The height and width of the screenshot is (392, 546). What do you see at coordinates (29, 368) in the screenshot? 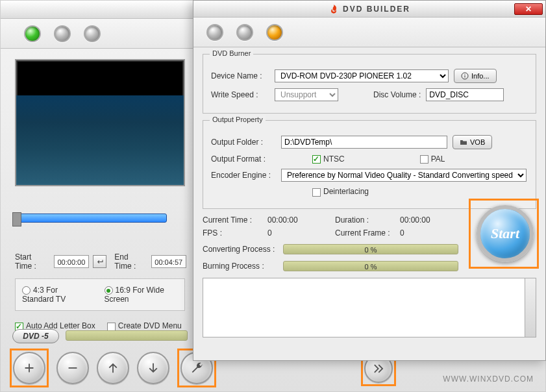
I see `plus-icon` at bounding box center [29, 368].